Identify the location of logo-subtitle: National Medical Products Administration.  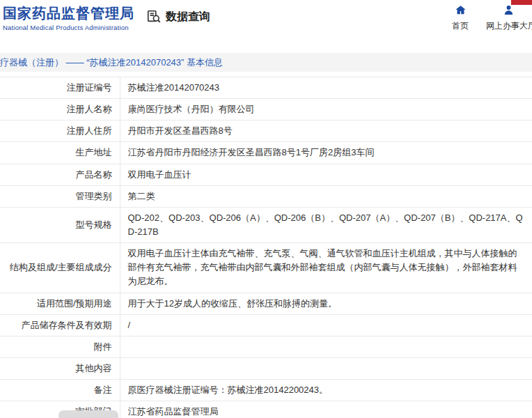
(68, 28).